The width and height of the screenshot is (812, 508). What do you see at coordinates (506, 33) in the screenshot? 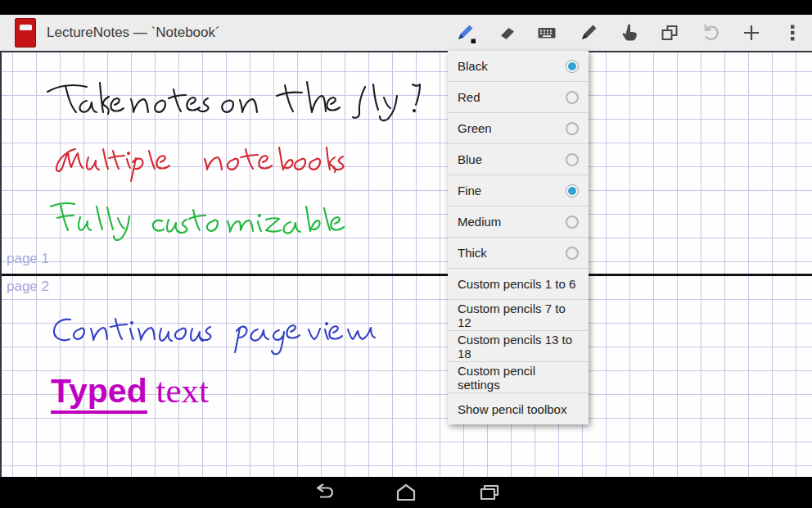
I see `eraser-button` at bounding box center [506, 33].